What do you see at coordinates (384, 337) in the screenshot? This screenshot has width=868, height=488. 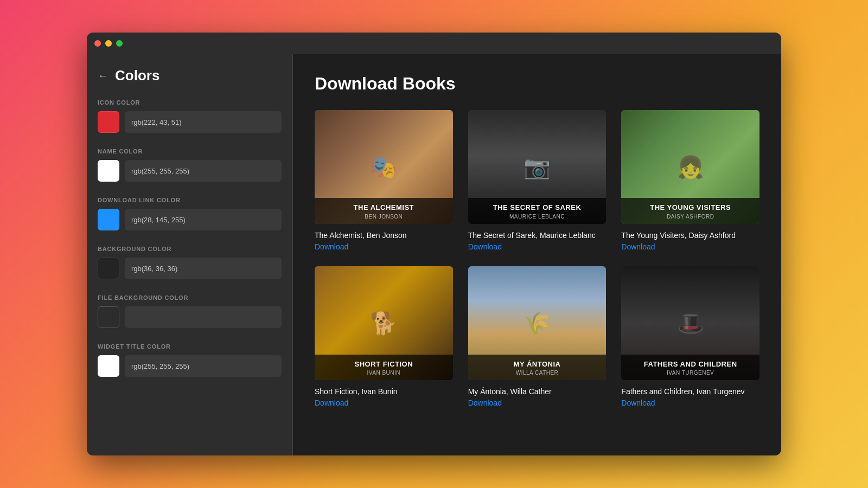 I see `book-card-short_fiction: 🐕 SHORT FICTION IVAN BUNIN Short Fiction…` at bounding box center [384, 337].